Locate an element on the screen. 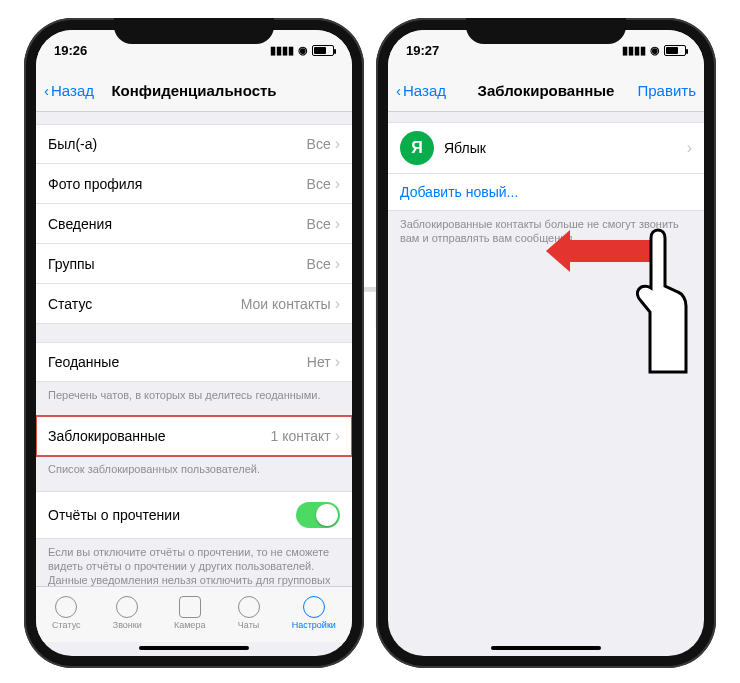 The height and width of the screenshot is (683, 740). tab-camera: Камера is located at coordinates (190, 613).